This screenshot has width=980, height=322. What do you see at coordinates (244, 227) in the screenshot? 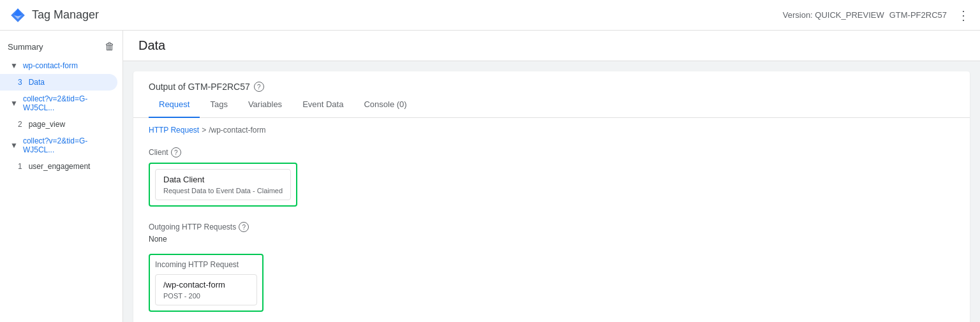
I see `outgoing-help-icon: ?` at bounding box center [244, 227].